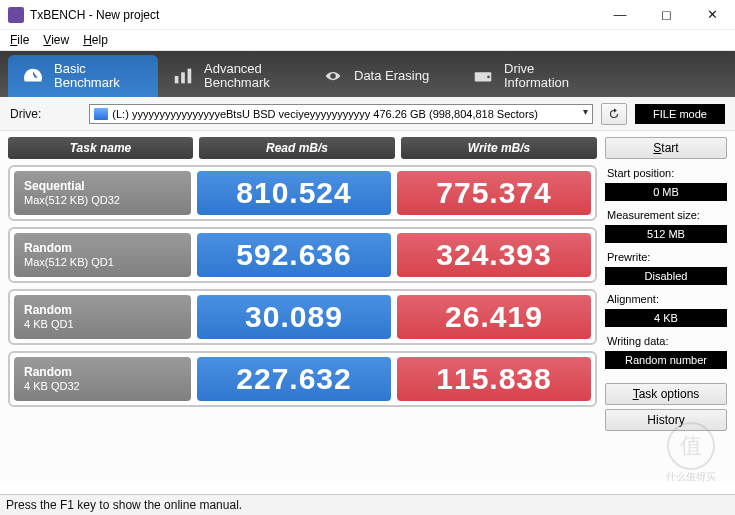 The image size is (735, 515). Describe the element at coordinates (368, 74) in the screenshot. I see `main-tabs: BasicBenchmark AdvancedBenchmark Data Er…` at that location.